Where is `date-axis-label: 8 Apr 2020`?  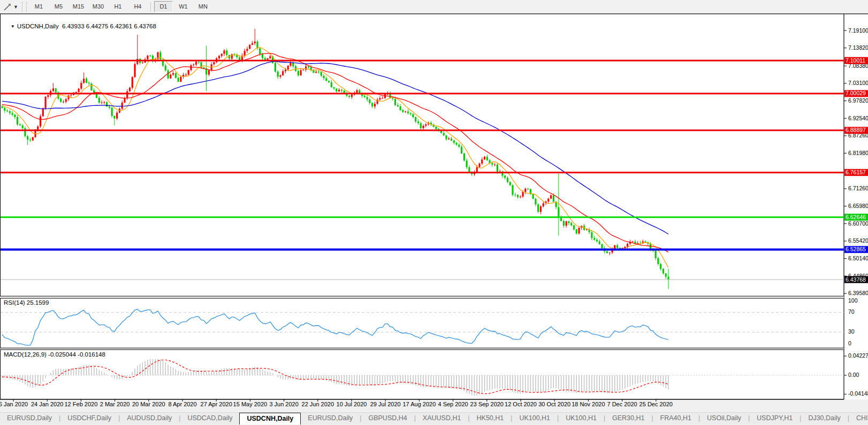 date-axis-label: 8 Apr 2020 is located at coordinates (182, 404).